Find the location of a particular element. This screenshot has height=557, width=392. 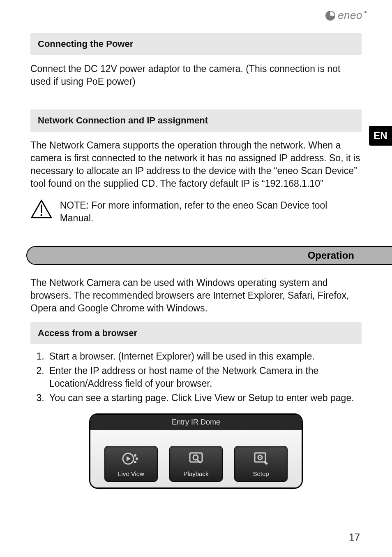

section-title-network-text: Network Connection and IP assignment is located at coordinates (123, 120).